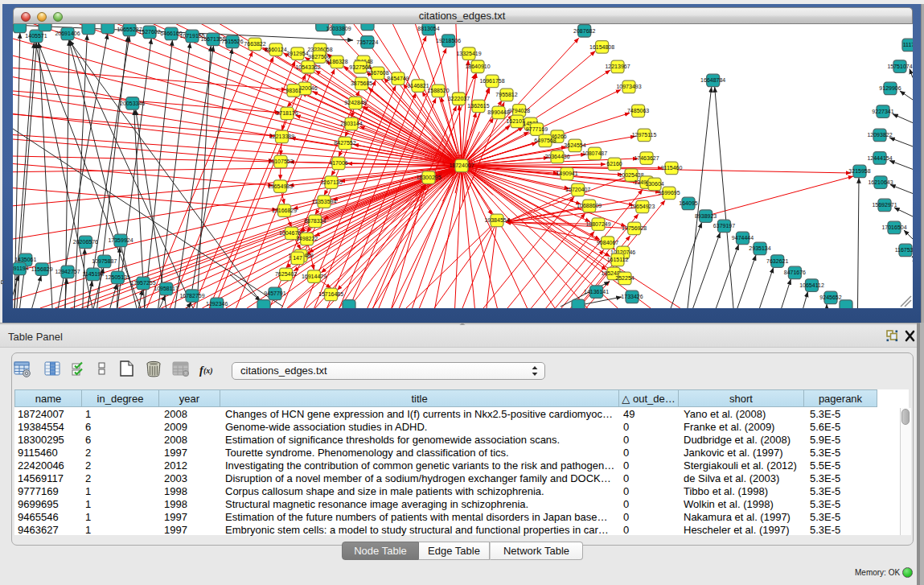 Image resolution: width=924 pixels, height=585 pixels. What do you see at coordinates (428, 29) in the screenshot?
I see `svg-text: 8813054` at bounding box center [428, 29].